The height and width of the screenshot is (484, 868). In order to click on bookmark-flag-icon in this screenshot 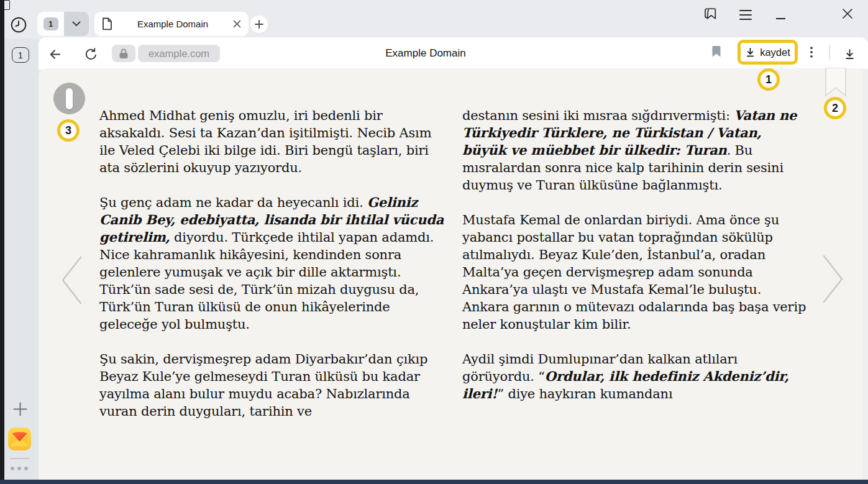, I will do `click(711, 14)`.